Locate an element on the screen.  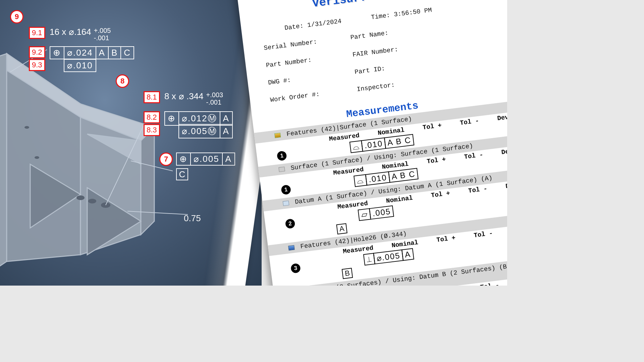
dim-0.75: 0.75 is located at coordinates (193, 218).